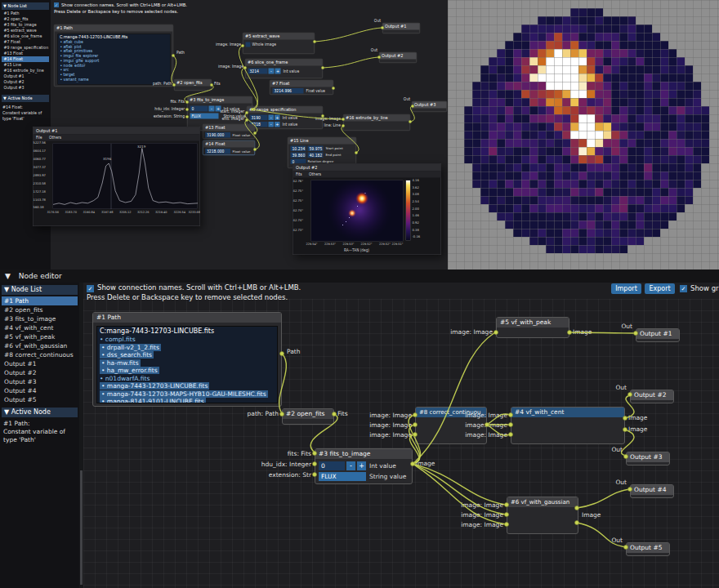 The height and width of the screenshot is (588, 719). What do you see at coordinates (368, 168) in the screenshot?
I see `output2-window-titlebar: Output #2` at bounding box center [368, 168].